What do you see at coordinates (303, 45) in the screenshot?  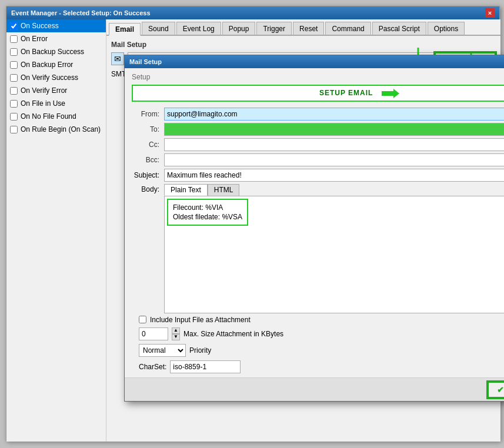 I see `mail-setup-section-label: Mail Setup` at bounding box center [303, 45].